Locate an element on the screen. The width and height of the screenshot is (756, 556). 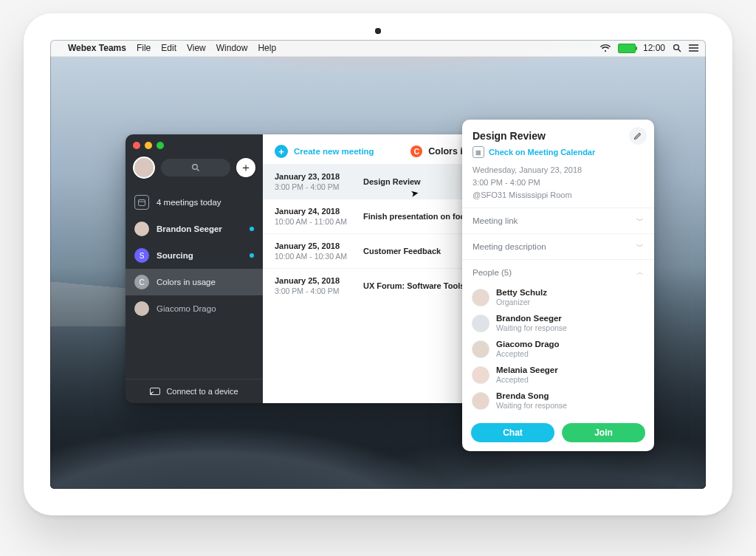
search-icon is located at coordinates (196, 168).